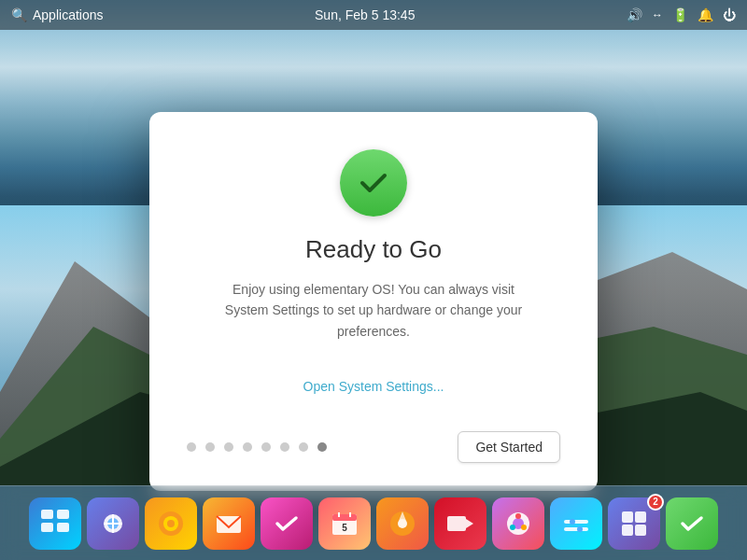  I want to click on dialog-title: Ready to Go, so click(374, 250).